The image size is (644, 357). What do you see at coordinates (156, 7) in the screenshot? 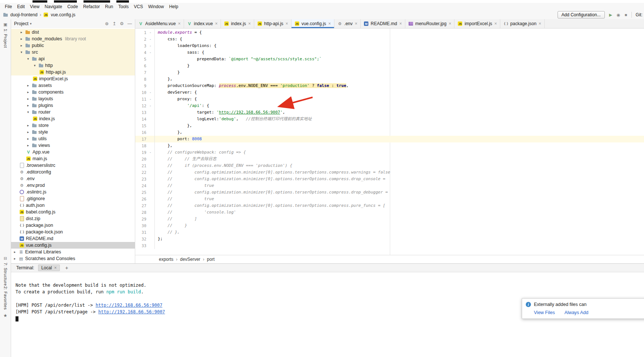
I see `menu-window: Window` at bounding box center [156, 7].